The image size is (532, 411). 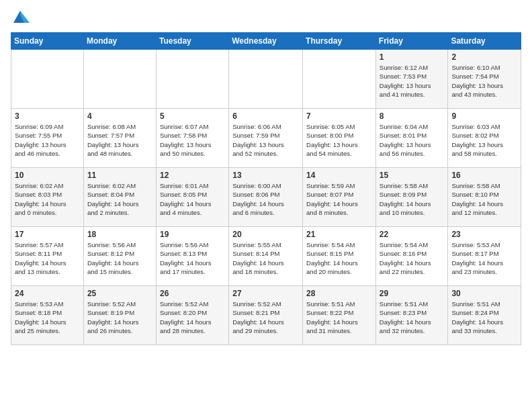 I want to click on day-number: 17, so click(x=47, y=234).